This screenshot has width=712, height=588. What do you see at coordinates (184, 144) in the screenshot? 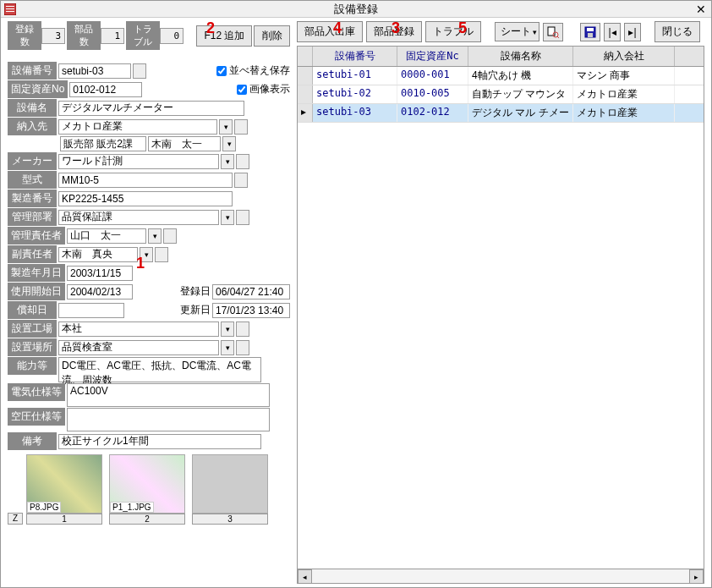
I see `input-supplier-person` at bounding box center [184, 144].